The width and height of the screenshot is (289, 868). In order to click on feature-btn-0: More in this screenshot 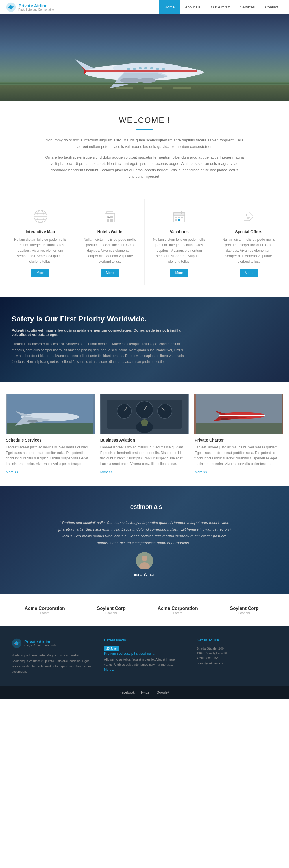, I will do `click(40, 273)`.